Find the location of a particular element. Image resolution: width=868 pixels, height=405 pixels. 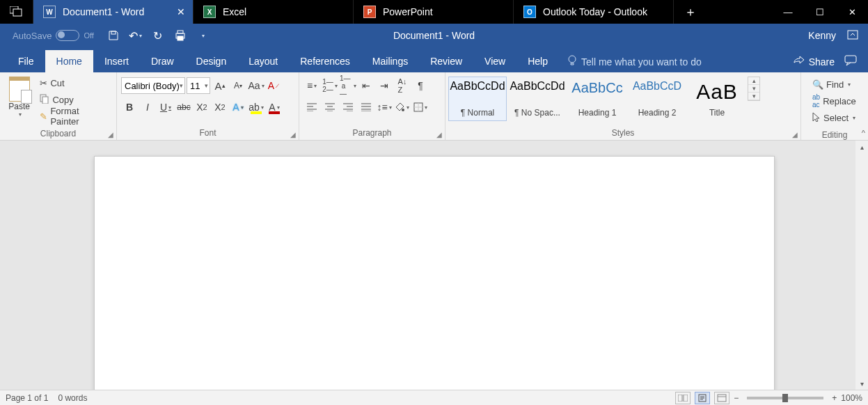

tab-layout: Layout is located at coordinates (263, 61).